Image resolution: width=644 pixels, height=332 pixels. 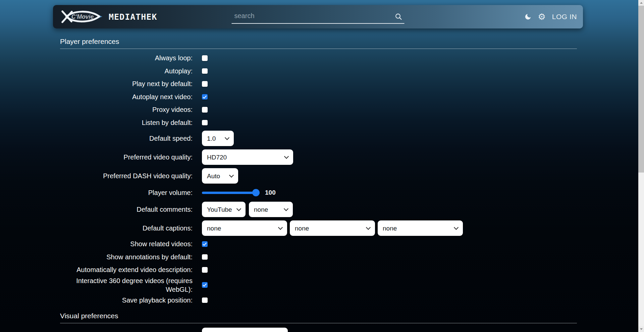 I want to click on comments-first-select: YouTube, so click(x=224, y=209).